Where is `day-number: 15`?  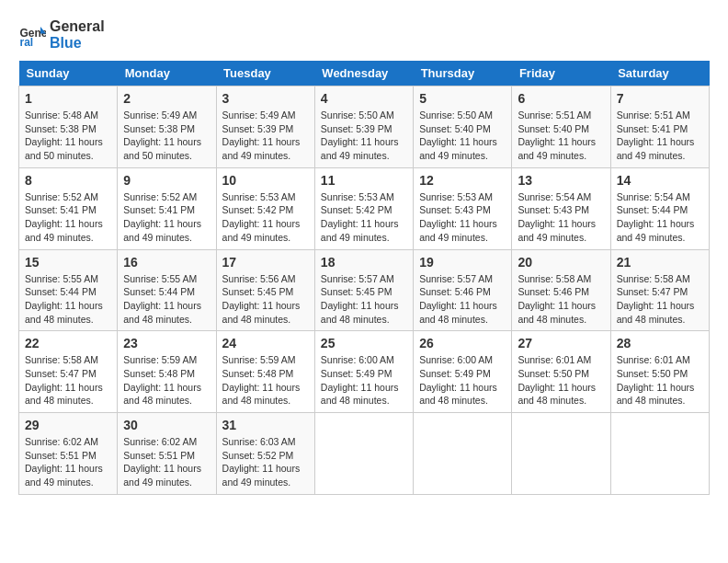
day-number: 15 is located at coordinates (68, 262).